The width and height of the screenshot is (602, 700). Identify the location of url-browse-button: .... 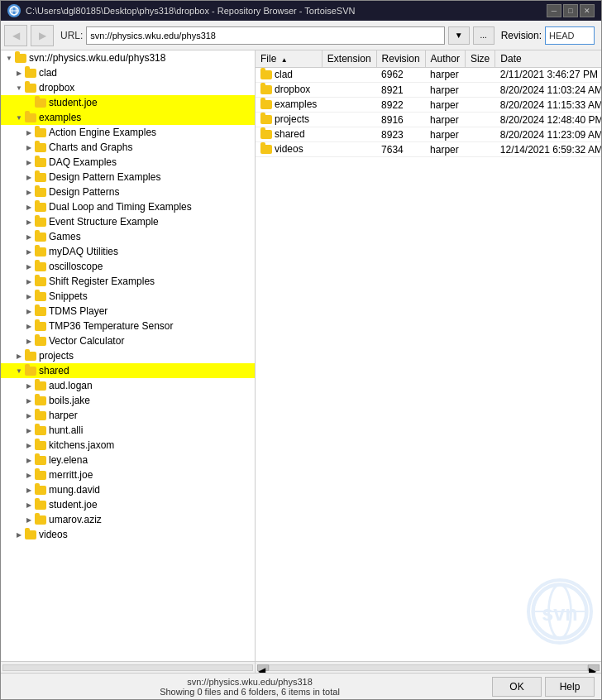
(484, 36).